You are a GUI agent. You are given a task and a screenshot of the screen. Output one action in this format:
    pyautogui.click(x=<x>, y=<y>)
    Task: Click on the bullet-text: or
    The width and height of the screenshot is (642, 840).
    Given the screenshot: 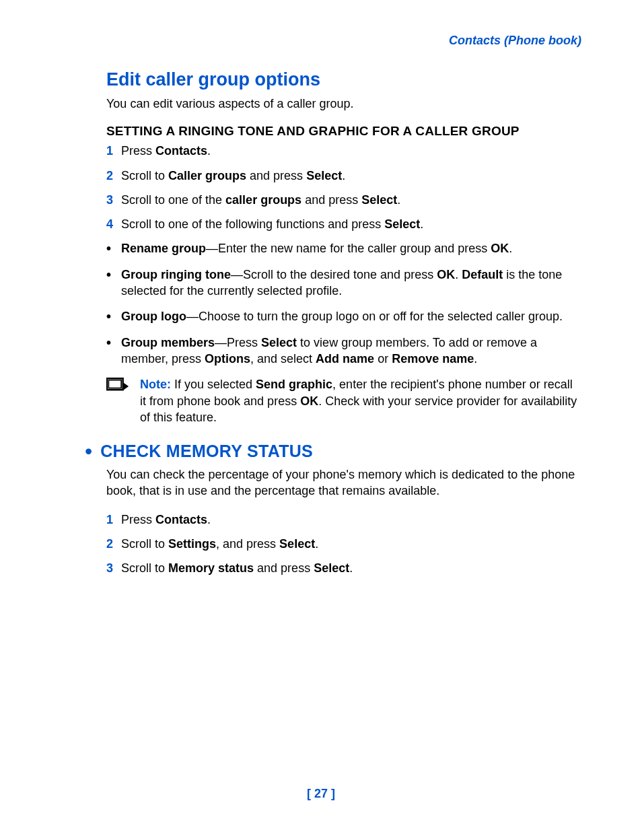 What is the action you would take?
    pyautogui.click(x=383, y=359)
    